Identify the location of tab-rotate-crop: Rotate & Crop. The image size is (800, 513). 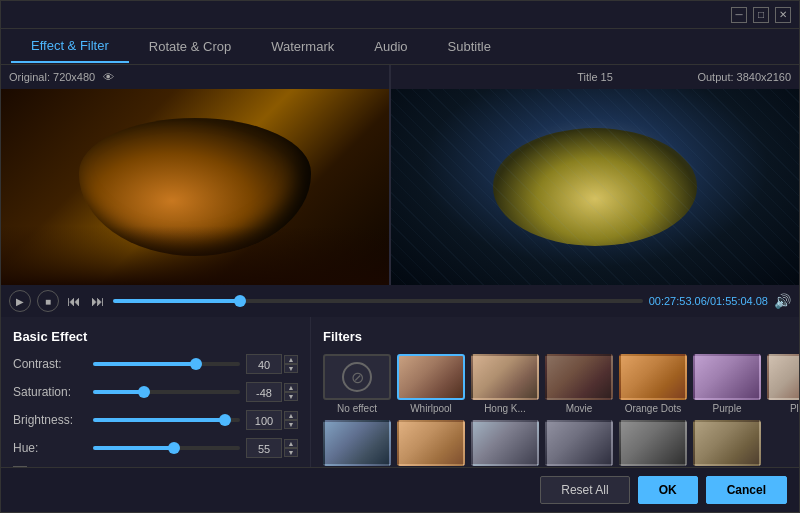
(190, 46).